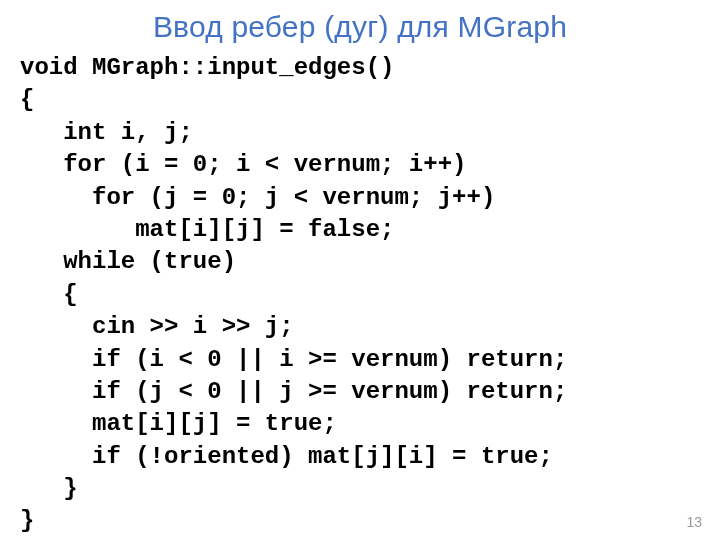 Image resolution: width=720 pixels, height=540 pixels. I want to click on slide-title: Ввод ребер (дуг) для MGraph, so click(360, 22).